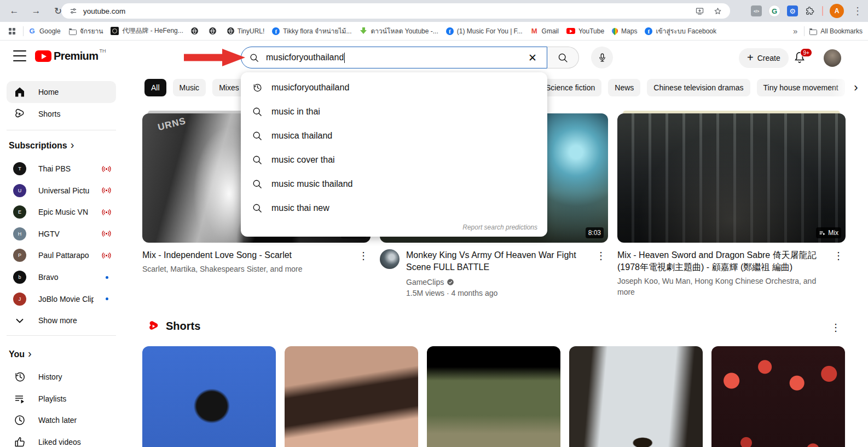 Image resolution: width=868 pixels, height=447 pixels. Describe the element at coordinates (832, 58) in the screenshot. I see `account-avatar` at that location.